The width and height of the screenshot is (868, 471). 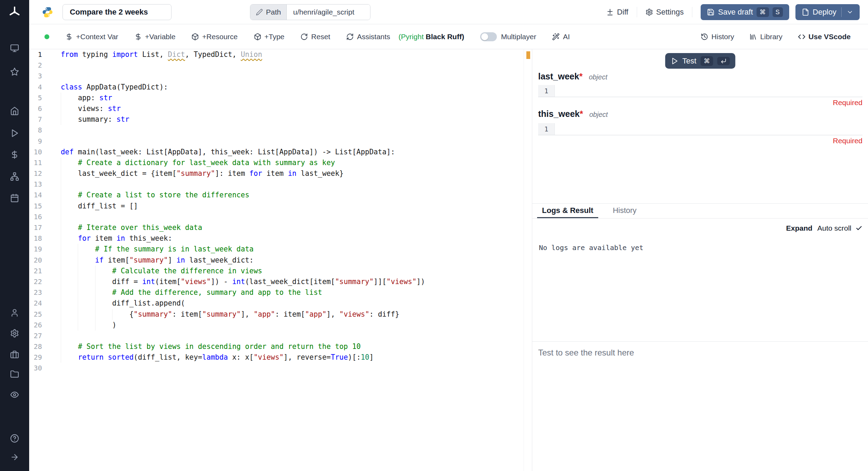 What do you see at coordinates (292, 228) in the screenshot?
I see `code-line: # Iterate over this_week data` at bounding box center [292, 228].